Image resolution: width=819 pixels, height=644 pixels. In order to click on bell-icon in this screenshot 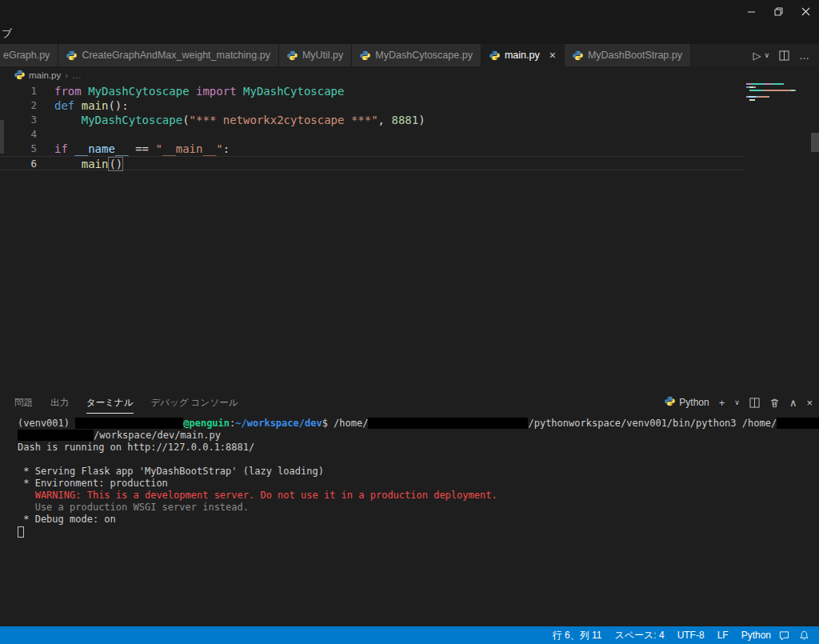, I will do `click(805, 635)`.